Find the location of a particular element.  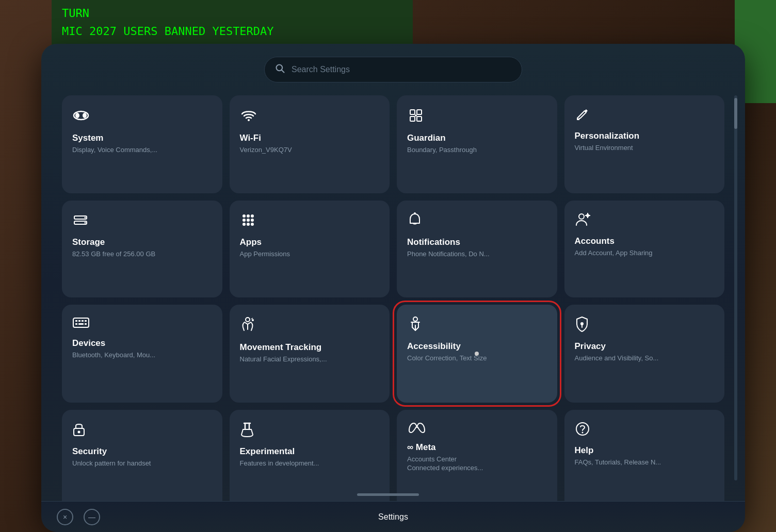

settings-card-accounts: Accounts Add Account, App Sharing is located at coordinates (645, 249).